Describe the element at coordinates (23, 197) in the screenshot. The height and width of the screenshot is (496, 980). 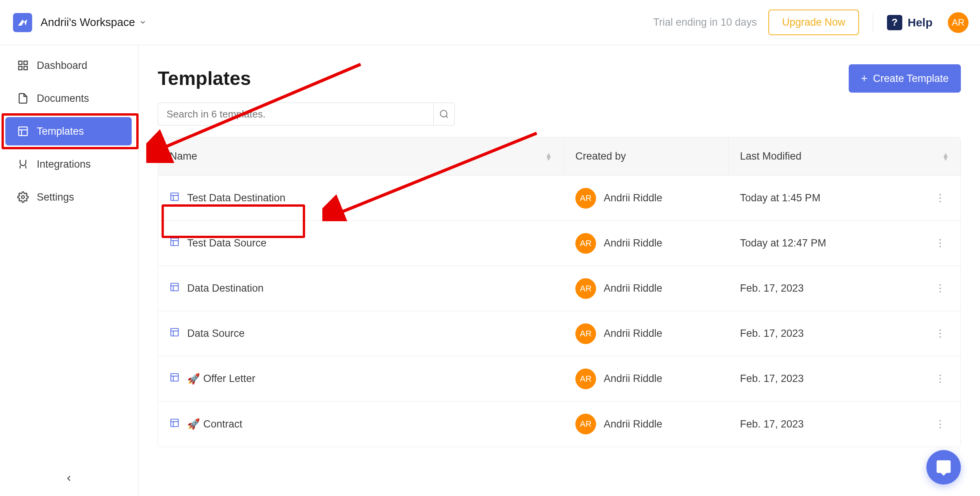
I see `settings-icon` at that location.